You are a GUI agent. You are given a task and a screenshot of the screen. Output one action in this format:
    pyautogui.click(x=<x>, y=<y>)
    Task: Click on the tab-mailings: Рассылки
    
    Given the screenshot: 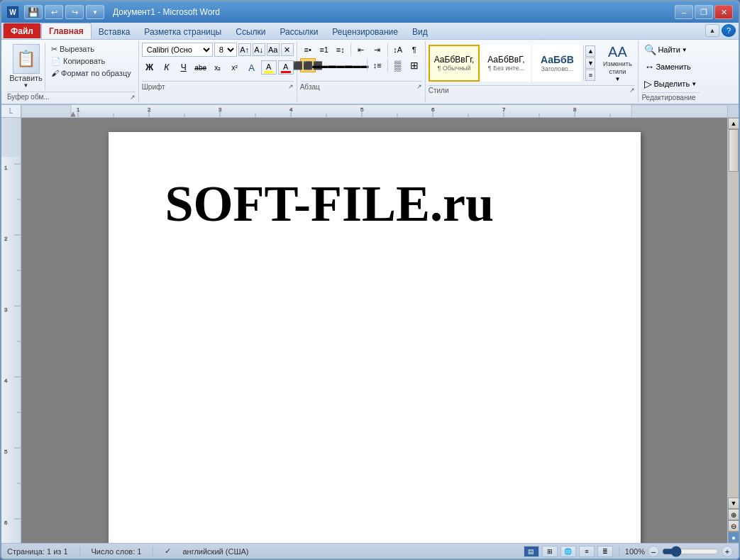 What is the action you would take?
    pyautogui.click(x=299, y=31)
    